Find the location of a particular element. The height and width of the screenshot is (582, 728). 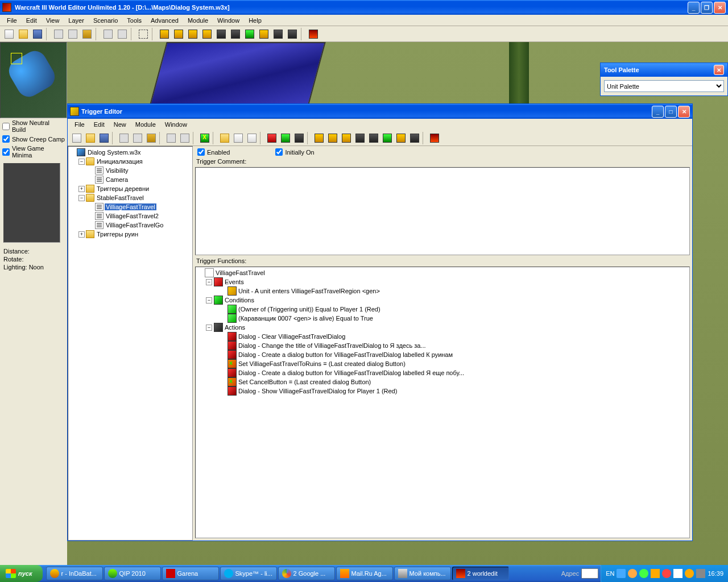

menu-tools: Tools is located at coordinates (134, 20).